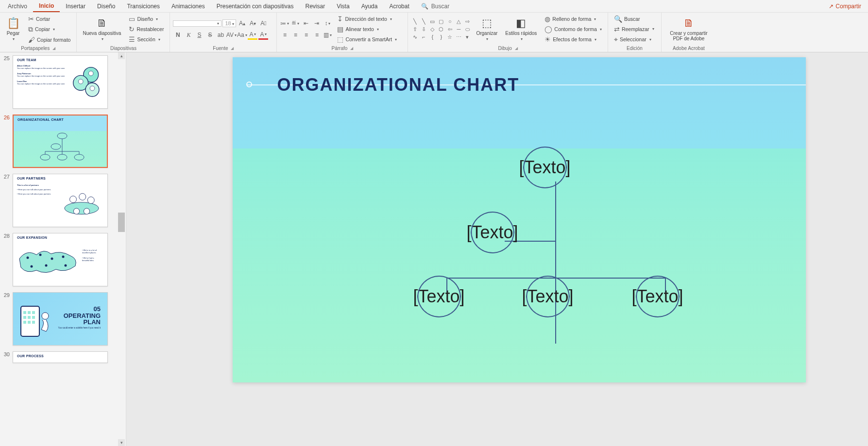  I want to click on slide-title: ORGANIZATIONAL CHART, so click(398, 85).